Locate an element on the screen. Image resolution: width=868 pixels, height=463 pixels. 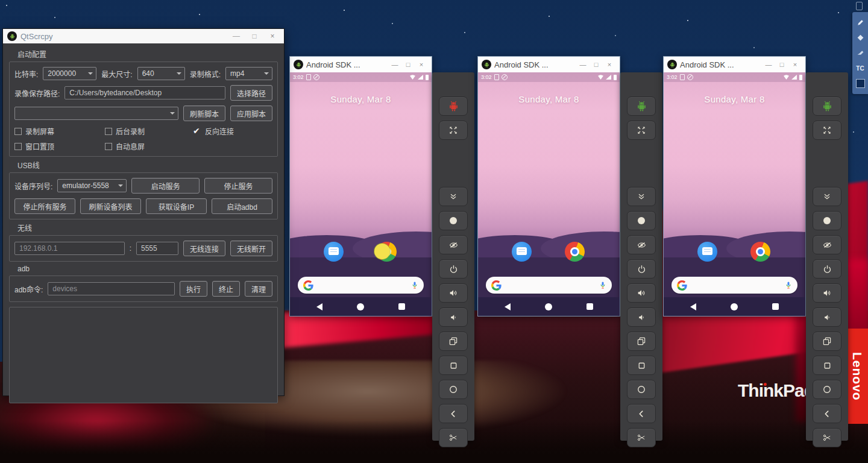
max-size-select: 640 is located at coordinates (162, 74).